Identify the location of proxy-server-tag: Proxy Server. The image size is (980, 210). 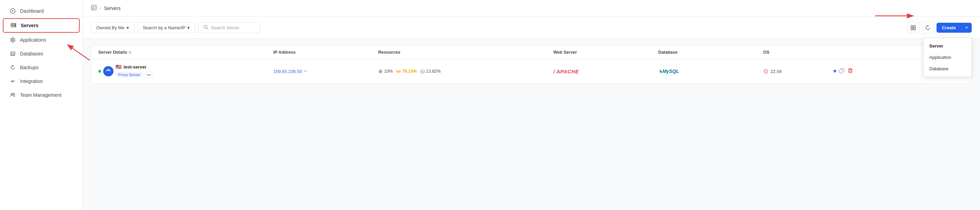
(129, 74).